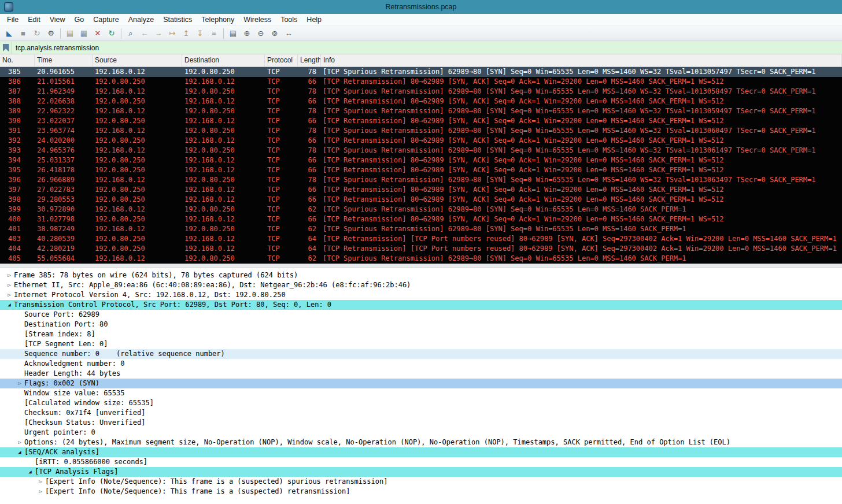  Describe the element at coordinates (421, 275) in the screenshot. I see `detail-tree-row: Frame 385: 78 bytes on wire (624 bits), …` at that location.